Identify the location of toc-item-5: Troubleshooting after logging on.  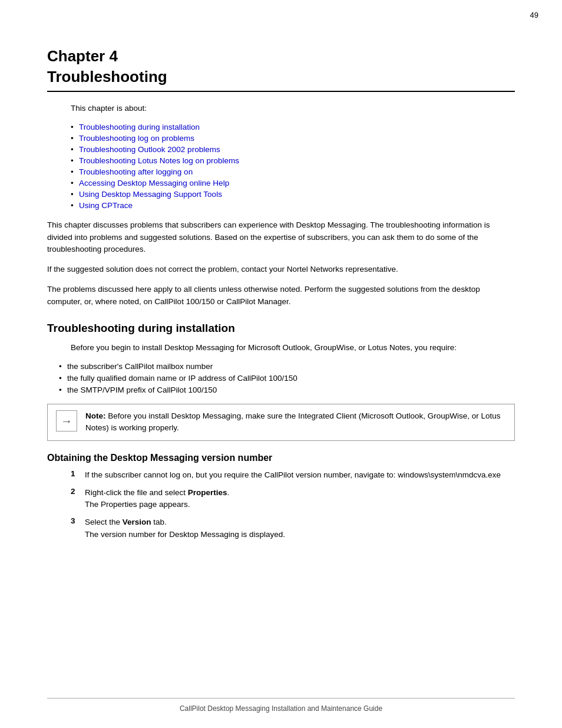
(293, 172).